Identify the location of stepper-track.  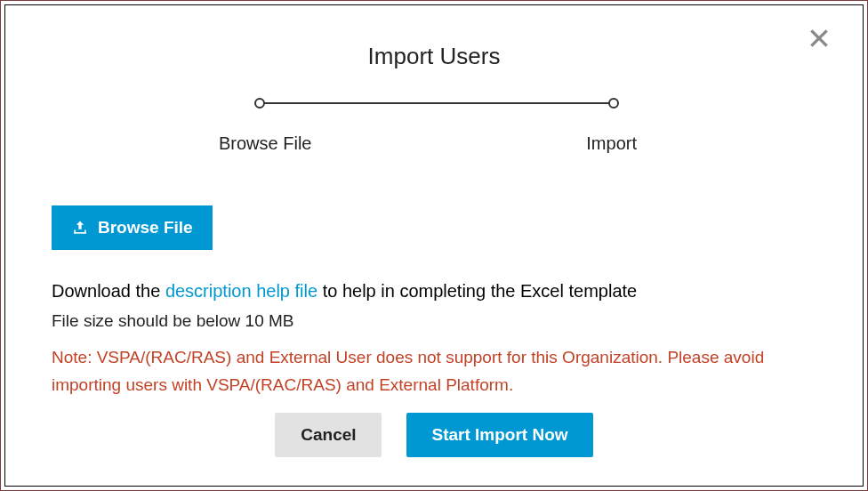
(437, 103).